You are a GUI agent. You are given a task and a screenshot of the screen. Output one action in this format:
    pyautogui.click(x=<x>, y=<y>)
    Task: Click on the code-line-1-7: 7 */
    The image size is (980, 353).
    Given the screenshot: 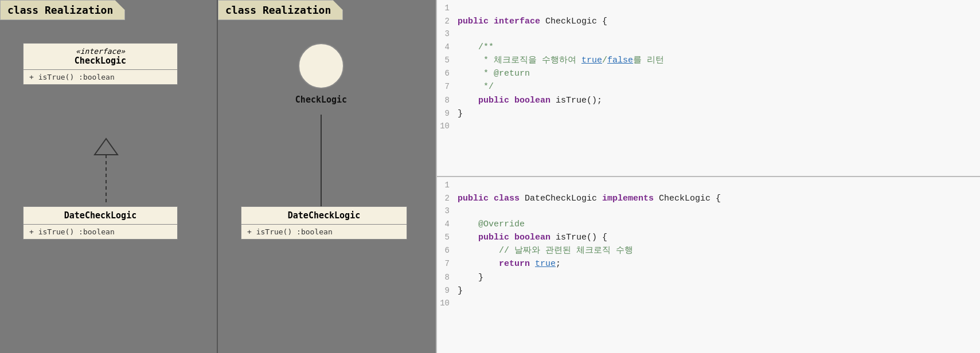 What is the action you would take?
    pyautogui.click(x=709, y=87)
    